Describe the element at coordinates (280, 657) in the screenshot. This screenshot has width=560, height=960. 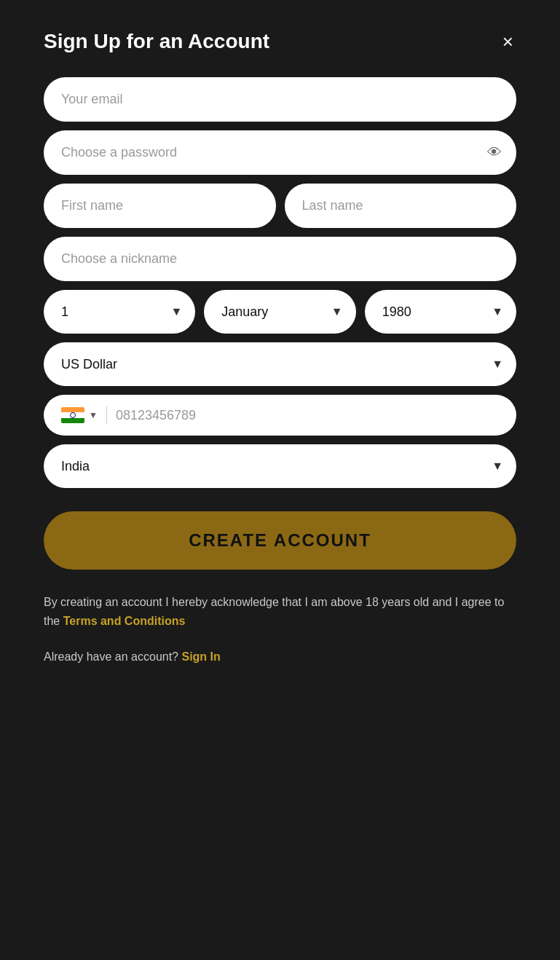
I see `signin-text: Already have an account? Sign In` at that location.